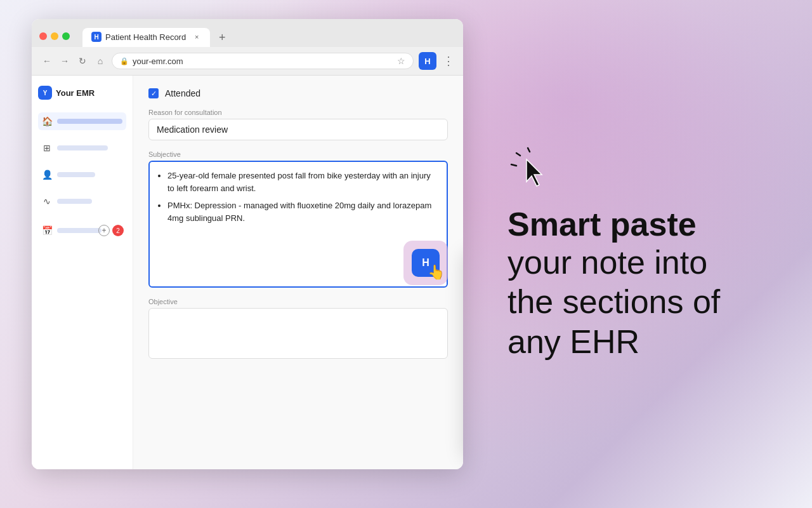 The height and width of the screenshot is (508, 812). What do you see at coordinates (222, 37) in the screenshot?
I see `new-tab-button: +` at bounding box center [222, 37].